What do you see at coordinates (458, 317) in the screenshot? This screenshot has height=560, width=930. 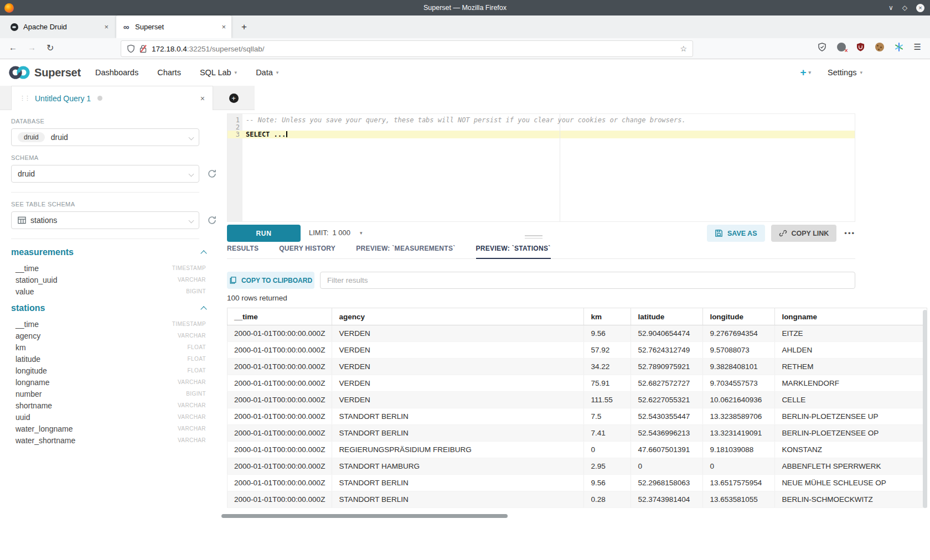 I see `col-header-agency: agency` at bounding box center [458, 317].